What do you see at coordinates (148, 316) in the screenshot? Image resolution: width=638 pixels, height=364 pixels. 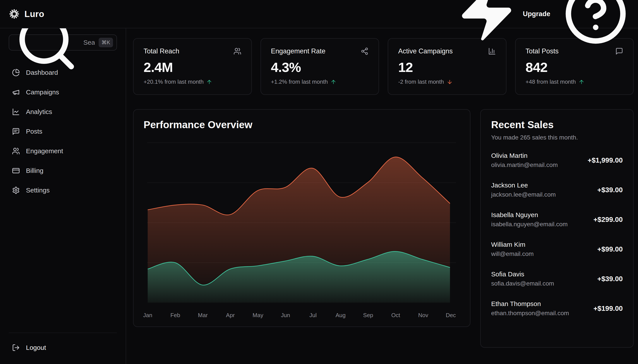 I see `x-tick-jan: Jan` at bounding box center [148, 316].